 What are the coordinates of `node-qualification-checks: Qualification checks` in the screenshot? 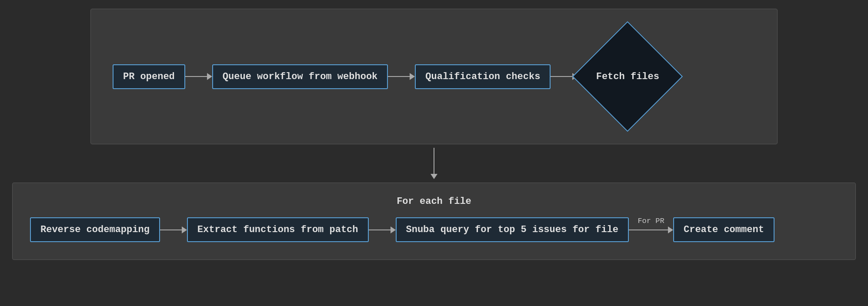 It's located at (483, 76).